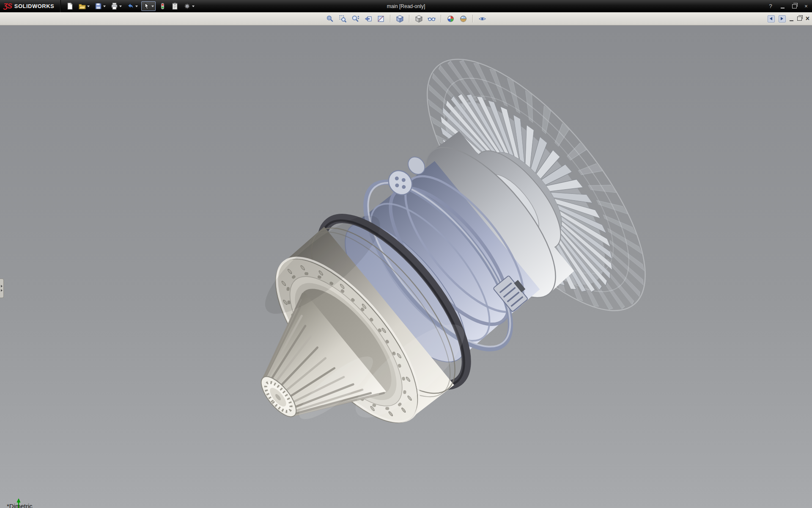  Describe the element at coordinates (82, 6) in the screenshot. I see `open-folder-icon` at that location.